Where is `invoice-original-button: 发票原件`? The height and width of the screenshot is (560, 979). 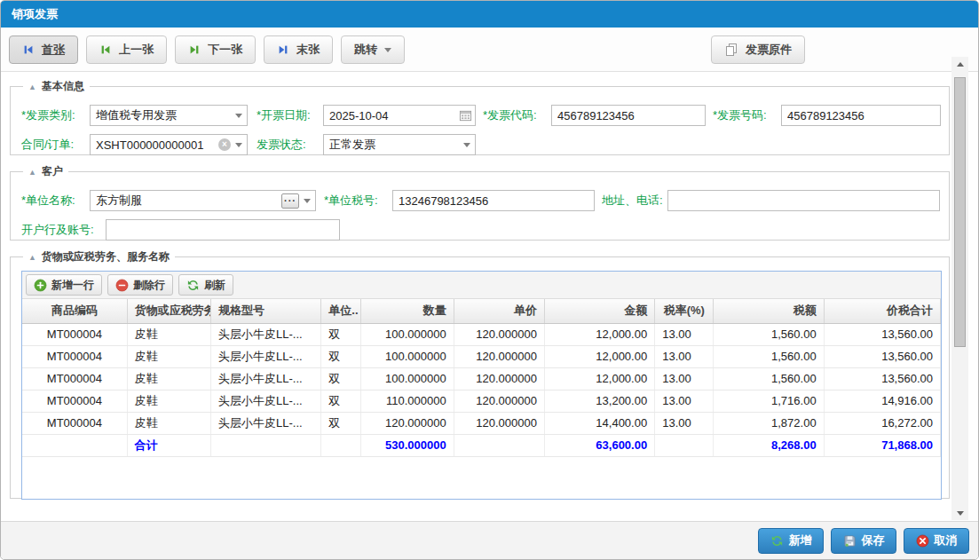
invoice-original-button: 发票原件 is located at coordinates (758, 50).